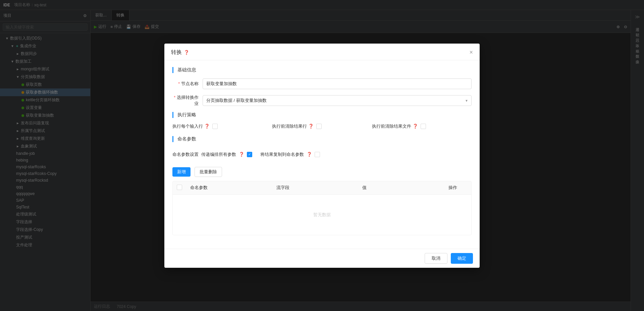  What do you see at coordinates (458, 188) in the screenshot?
I see `th-action: 操作` at bounding box center [458, 188].